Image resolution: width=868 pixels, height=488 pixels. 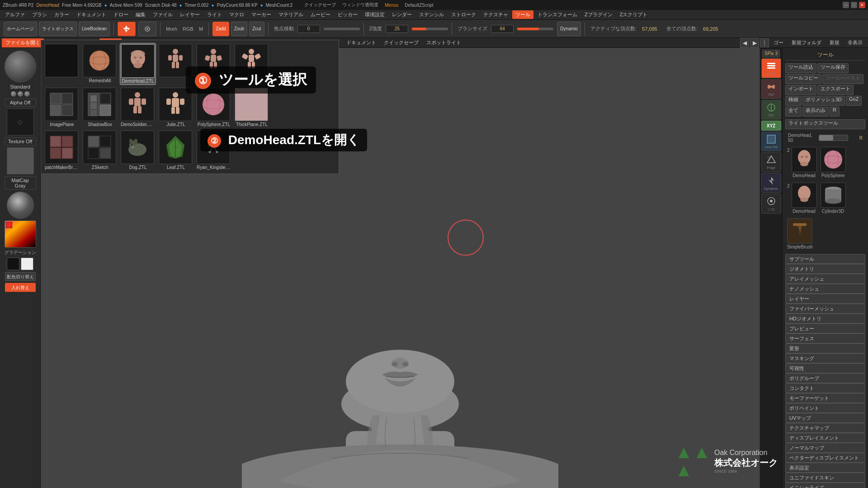 I want to click on xyz-button: XYZ, so click(x=771, y=126).